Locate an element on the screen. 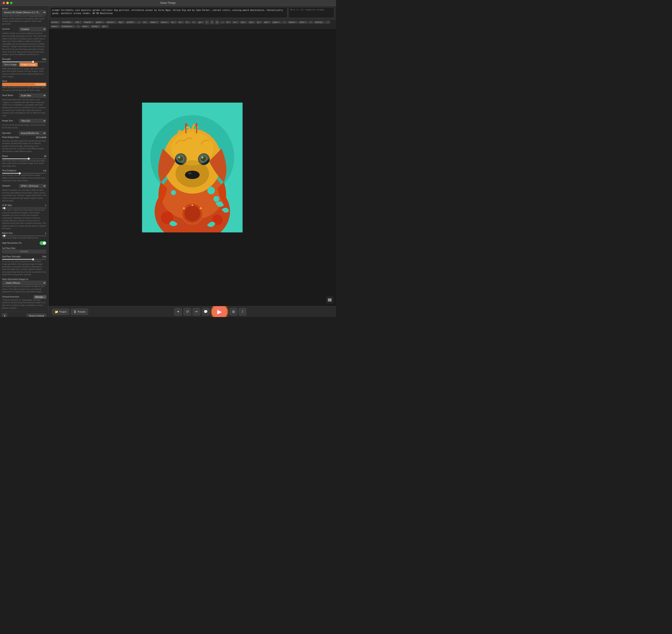 The height and width of the screenshot is (634, 672). model-select: Generic HD (Stable Diffusion v2.1 76... is located at coordinates (24, 12).